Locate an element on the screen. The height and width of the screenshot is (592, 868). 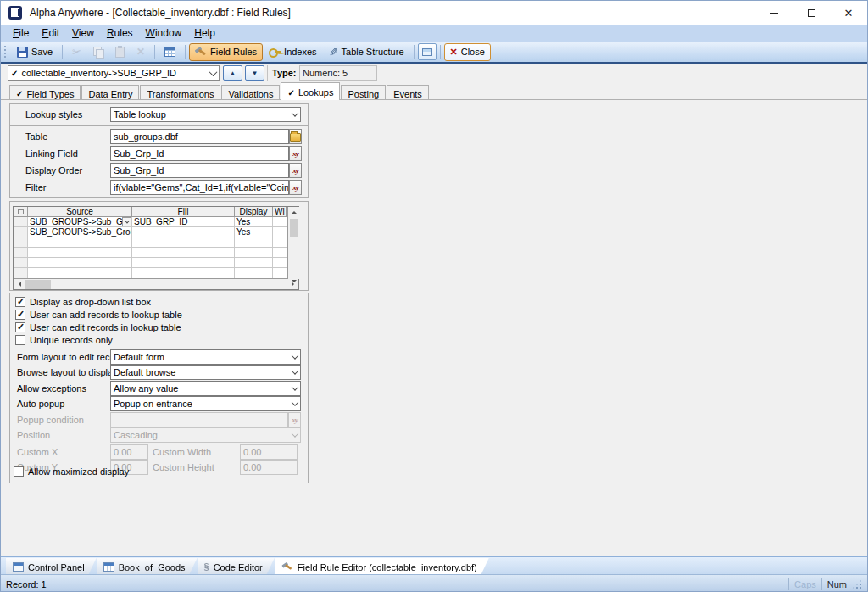
linking-field-input: Sub_Grp_Id is located at coordinates (200, 154).